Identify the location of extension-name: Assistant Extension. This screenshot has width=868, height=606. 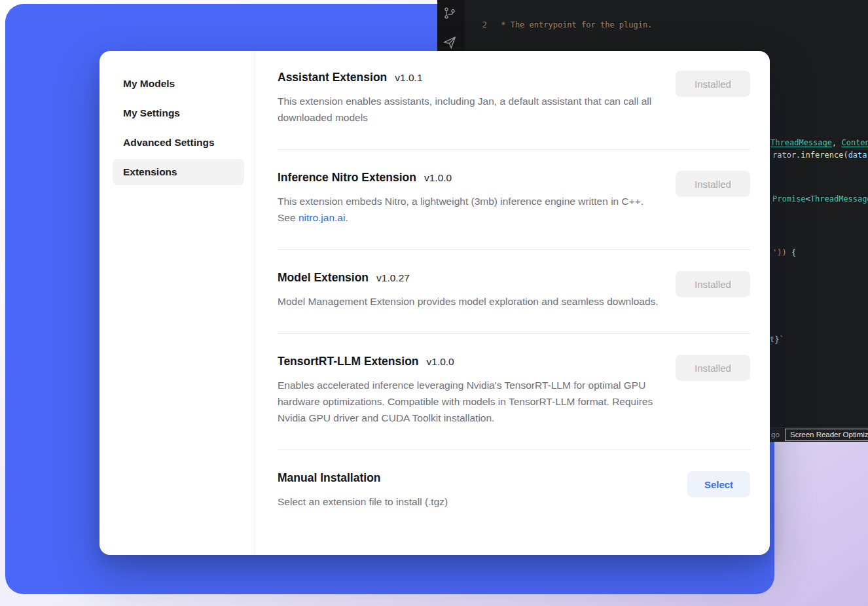
(333, 77).